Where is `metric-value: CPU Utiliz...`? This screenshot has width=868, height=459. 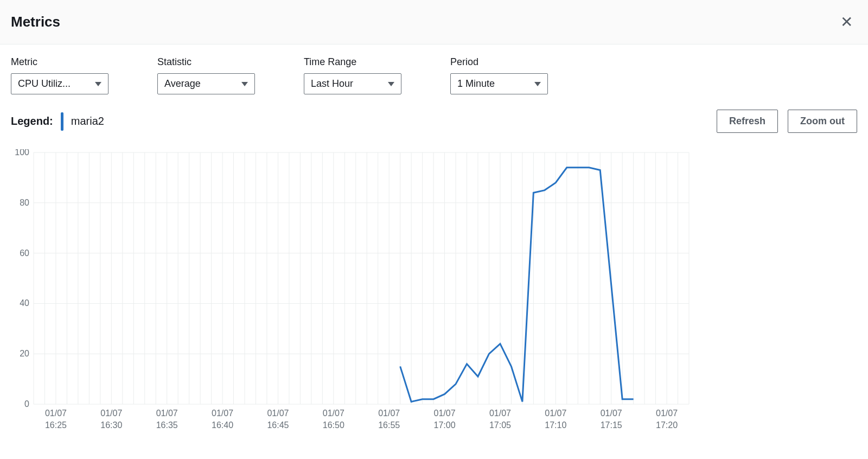 metric-value: CPU Utiliz... is located at coordinates (44, 84).